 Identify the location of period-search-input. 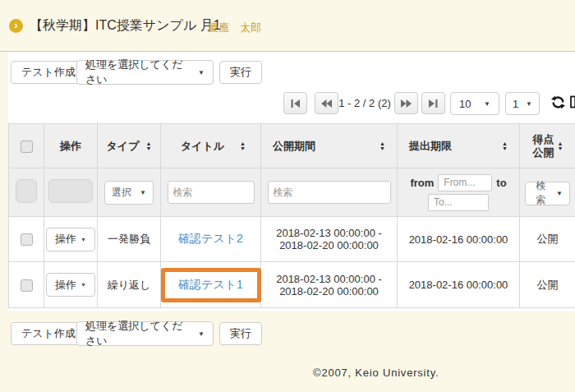
(329, 192).